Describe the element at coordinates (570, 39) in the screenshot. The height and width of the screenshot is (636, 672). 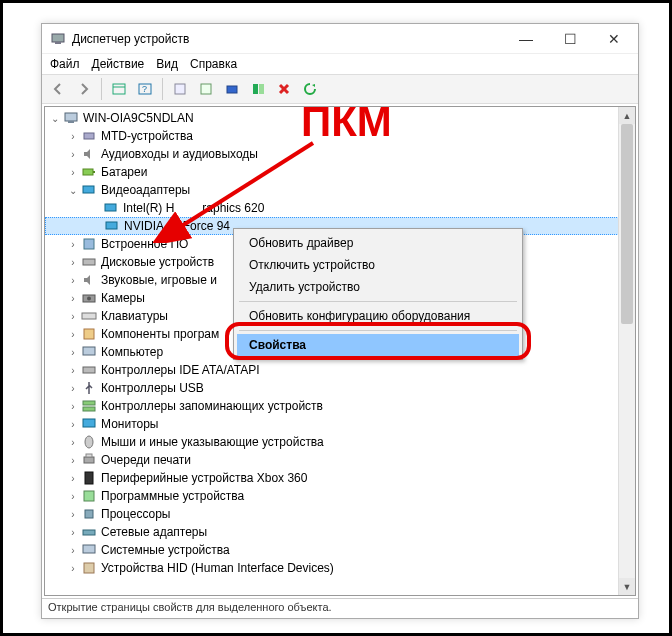
I see `maximize-button: ☐` at that location.